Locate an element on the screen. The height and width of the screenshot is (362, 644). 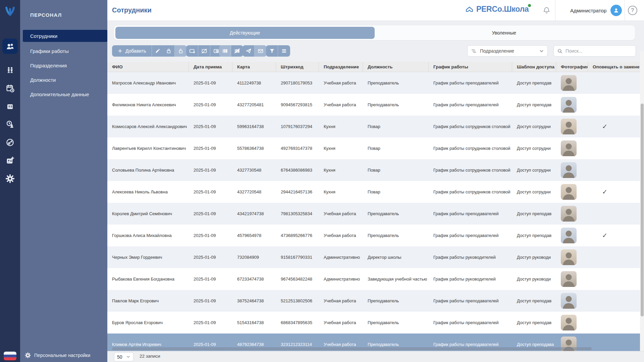
column-header-8: Фотография is located at coordinates (572, 67).